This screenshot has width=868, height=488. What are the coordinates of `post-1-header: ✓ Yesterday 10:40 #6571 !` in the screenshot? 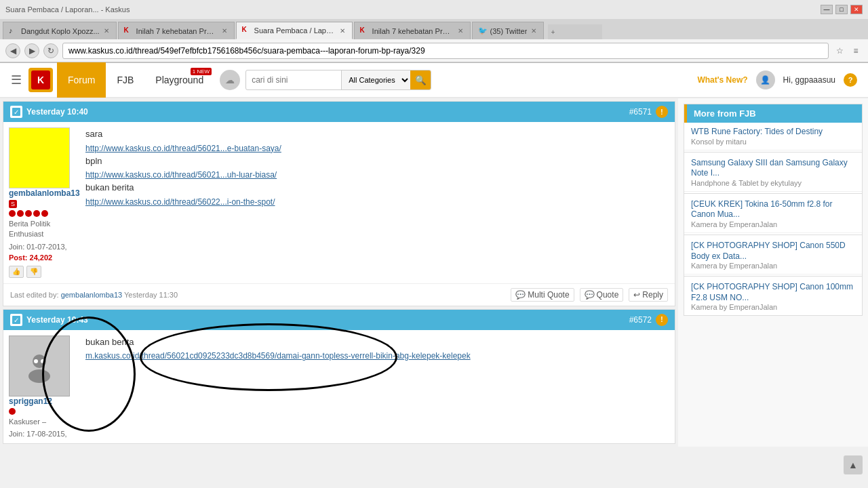 It's located at (339, 112).